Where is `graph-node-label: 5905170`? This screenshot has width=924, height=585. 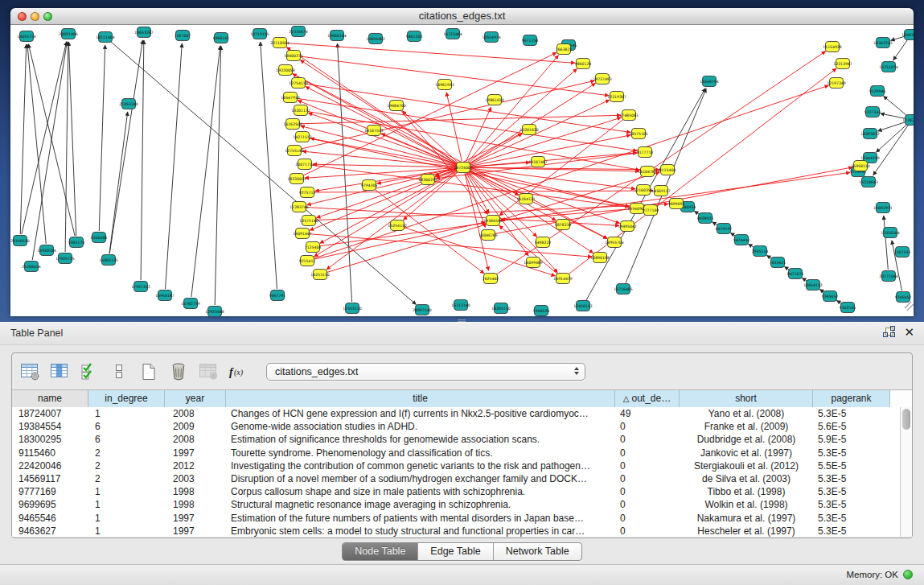
graph-node-label: 5905170 is located at coordinates (77, 243).